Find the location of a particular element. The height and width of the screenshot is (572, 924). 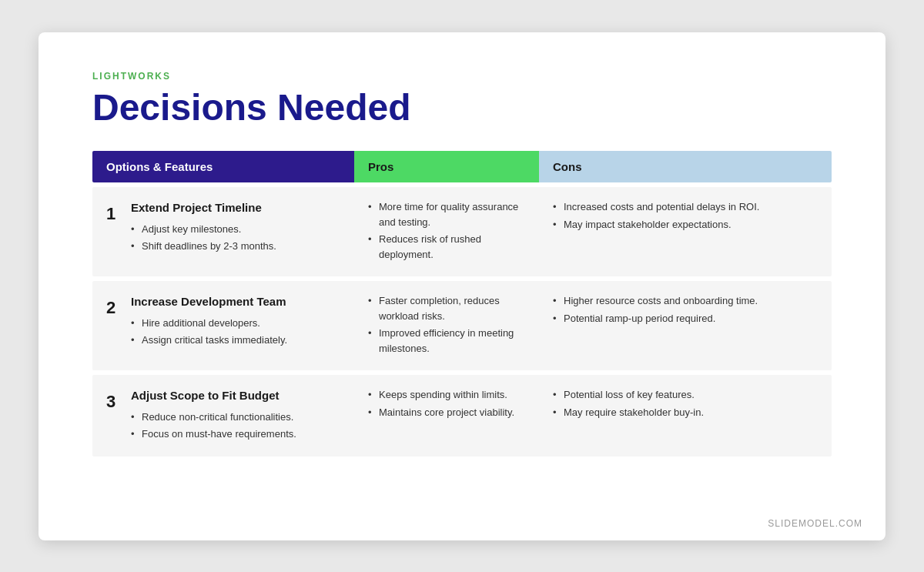

option-bullet: Hire additional developers. is located at coordinates (236, 323).